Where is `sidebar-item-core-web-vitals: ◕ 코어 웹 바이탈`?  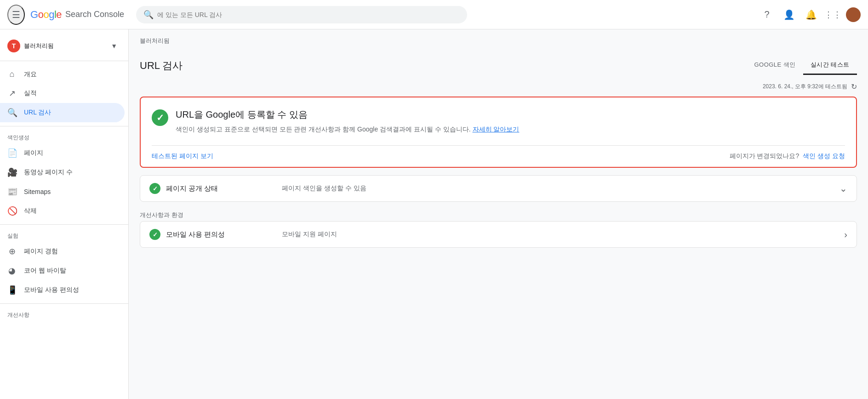
sidebar-item-core-web-vitals: ◕ 코어 웹 바이탈 is located at coordinates (63, 271).